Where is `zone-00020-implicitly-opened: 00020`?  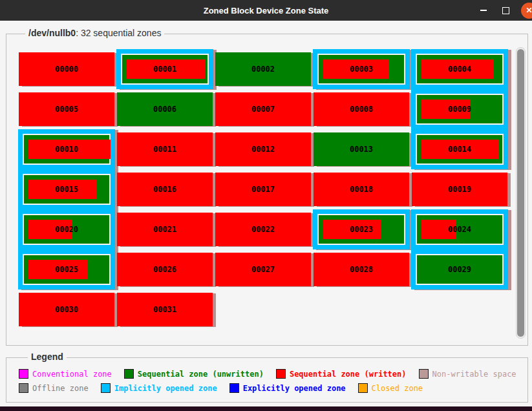 zone-00020-implicitly-opened: 00020 is located at coordinates (67, 229).